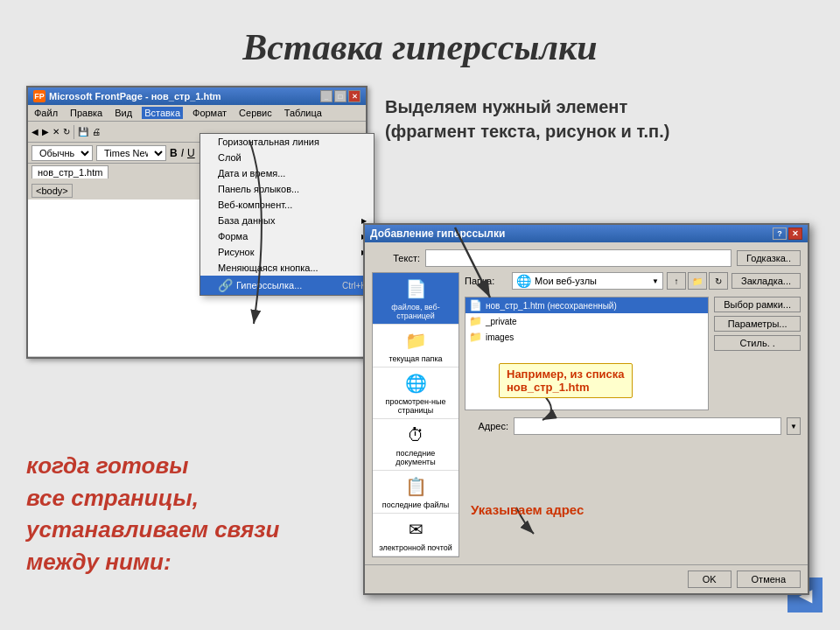  I want to click on bottom-text: когда готовы все страницы, устанавливаем…, so click(152, 514).